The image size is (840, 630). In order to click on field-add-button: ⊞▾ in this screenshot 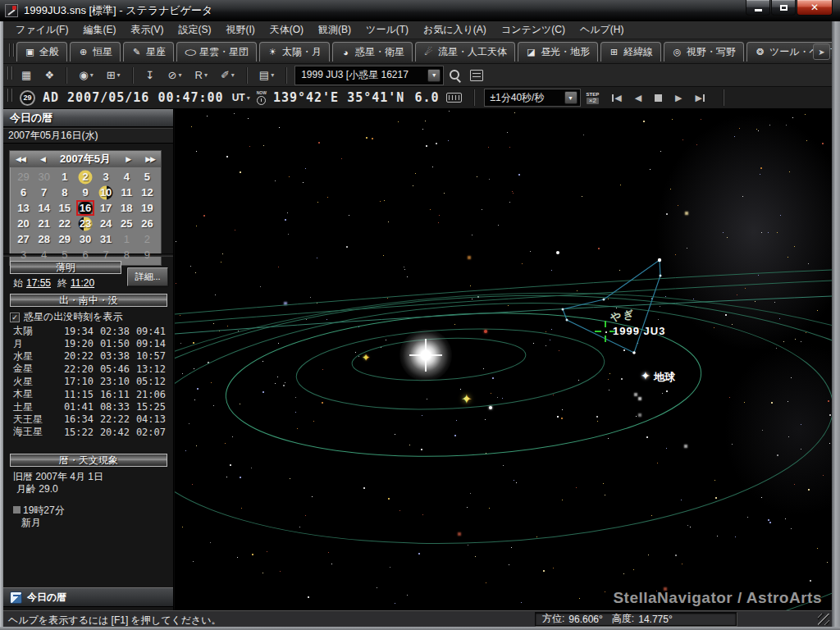, I will do `click(113, 75)`.